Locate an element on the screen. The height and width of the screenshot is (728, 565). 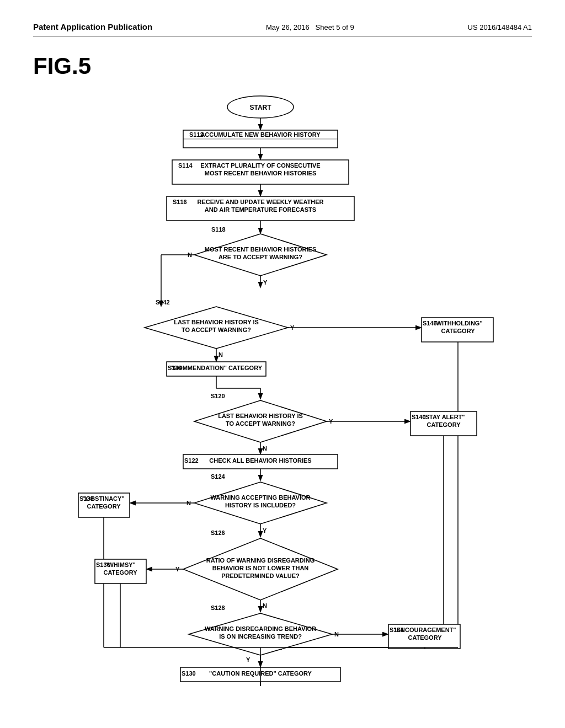
svg-text:EXTRACT PLURALITY OF CONSECUTI: EXTRACT PLURALITY OF CONSECUTIVE is located at coordinates (260, 165).